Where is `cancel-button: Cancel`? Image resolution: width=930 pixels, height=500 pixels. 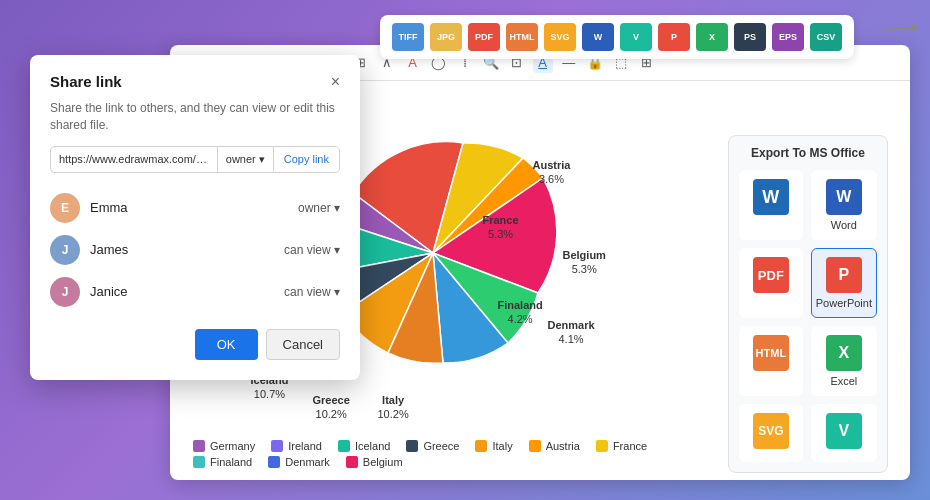 cancel-button: Cancel is located at coordinates (303, 344).